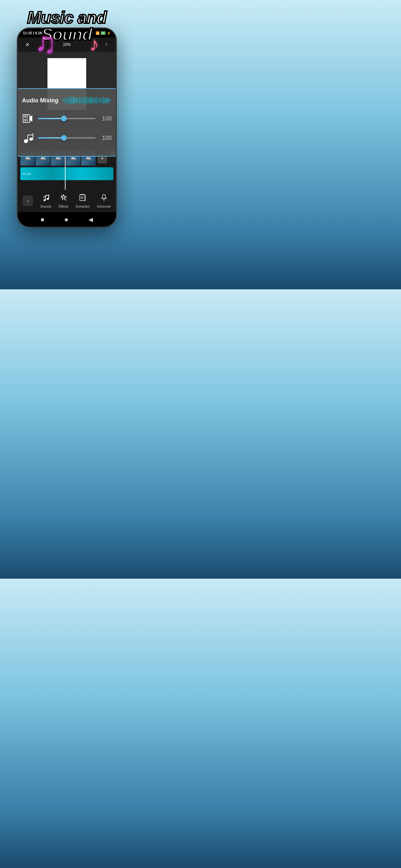 The width and height of the screenshot is (401, 868). What do you see at coordinates (63, 207) in the screenshot?
I see `effects-label: Effects` at bounding box center [63, 207].